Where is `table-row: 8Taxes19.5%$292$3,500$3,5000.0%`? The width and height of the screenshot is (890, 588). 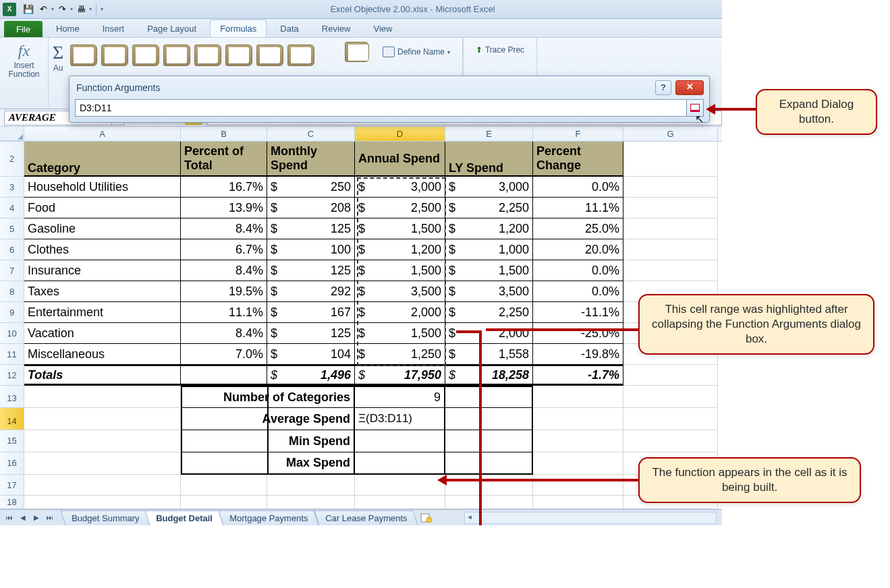 table-row: 8Taxes19.5%$292$3,500$3,5000.0% is located at coordinates (361, 291).